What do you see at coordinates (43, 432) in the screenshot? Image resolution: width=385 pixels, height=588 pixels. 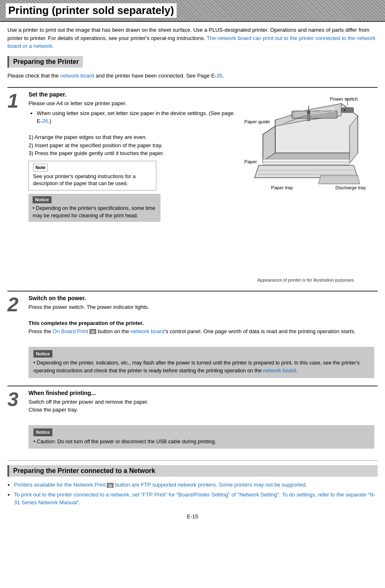 I see `notice-label3: Notice` at bounding box center [43, 432].